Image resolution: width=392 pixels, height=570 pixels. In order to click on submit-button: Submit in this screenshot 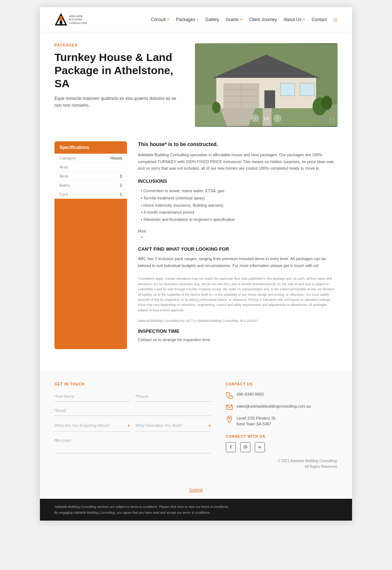, I will do `click(196, 490)`.